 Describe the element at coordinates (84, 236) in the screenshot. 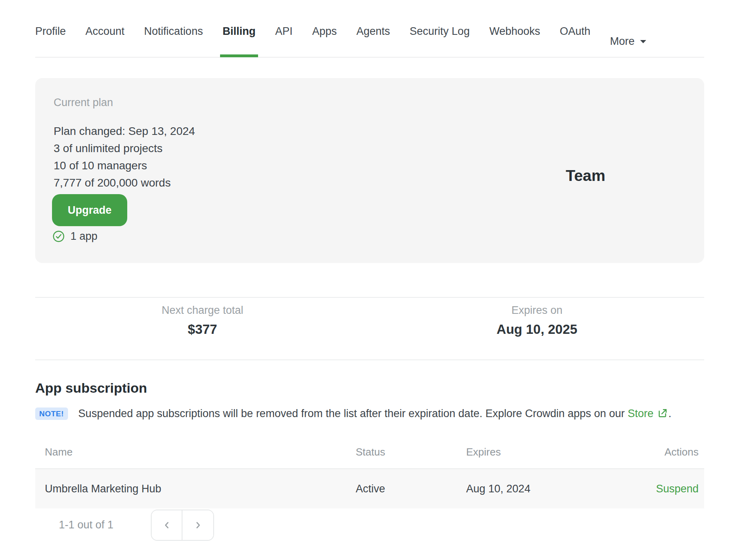

I see `apps-count-label: 1 app` at that location.